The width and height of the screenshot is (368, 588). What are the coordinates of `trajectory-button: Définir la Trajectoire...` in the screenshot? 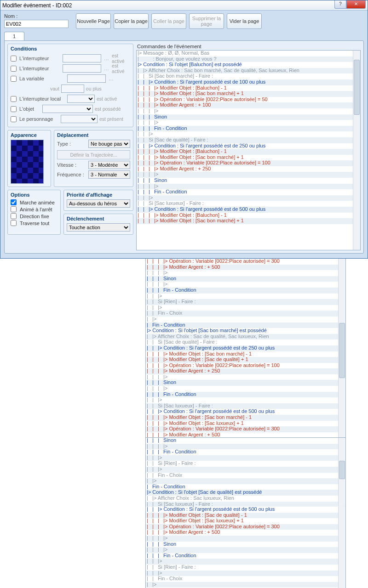 It's located at (94, 155).